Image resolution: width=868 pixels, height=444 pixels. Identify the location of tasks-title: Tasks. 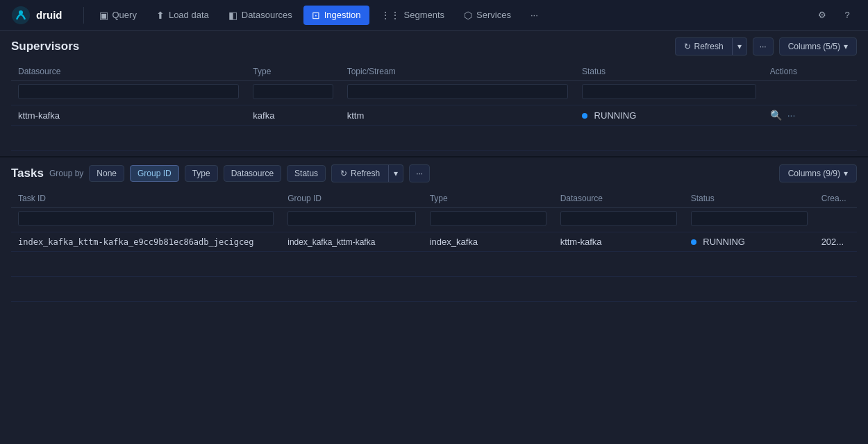
(28, 173).